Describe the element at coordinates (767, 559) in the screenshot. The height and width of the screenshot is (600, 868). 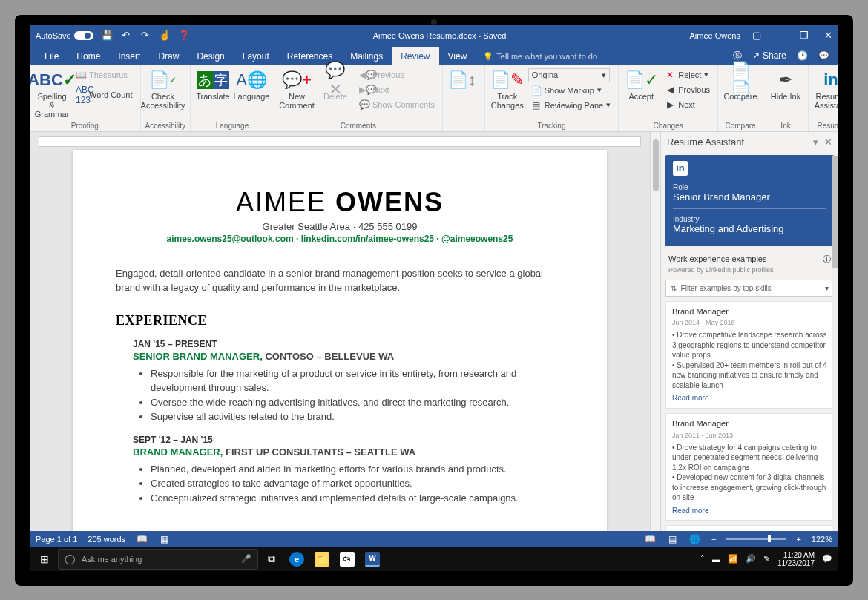
I see `pen-icon: ✎` at that location.